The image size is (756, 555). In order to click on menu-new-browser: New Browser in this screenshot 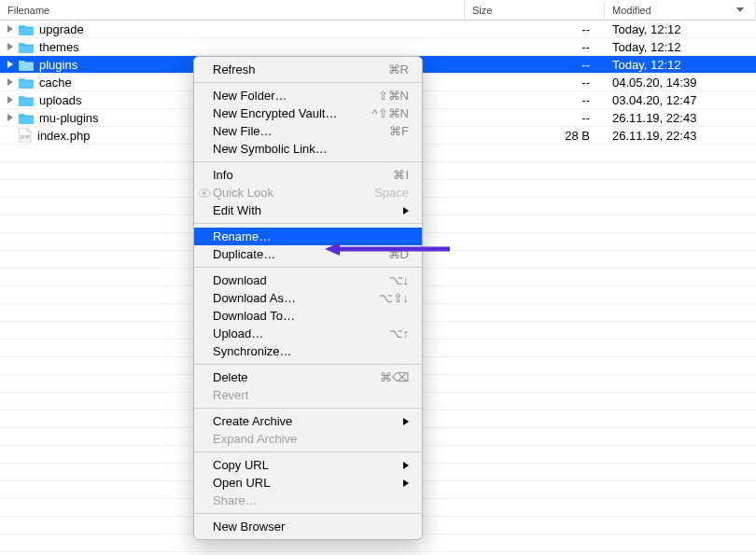, I will do `click(308, 526)`.